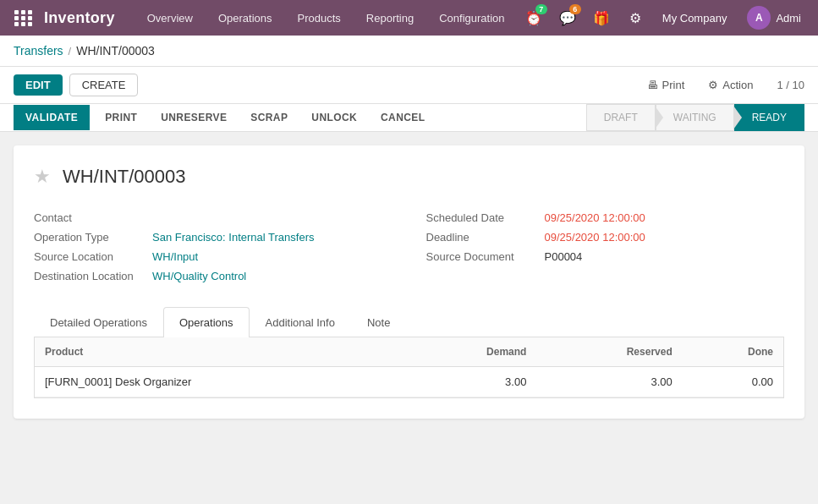 The width and height of the screenshot is (818, 504). What do you see at coordinates (409, 352) in the screenshot?
I see `table-header: Product Demand Reserved Done` at bounding box center [409, 352].